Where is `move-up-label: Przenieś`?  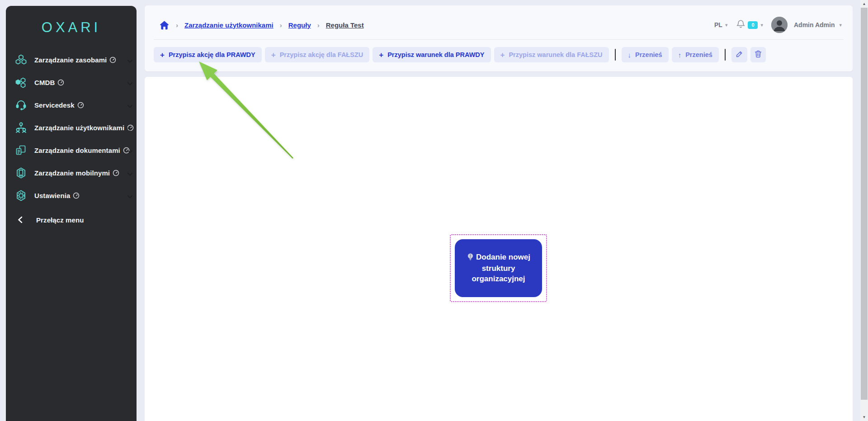 move-up-label: Przenieś is located at coordinates (699, 55).